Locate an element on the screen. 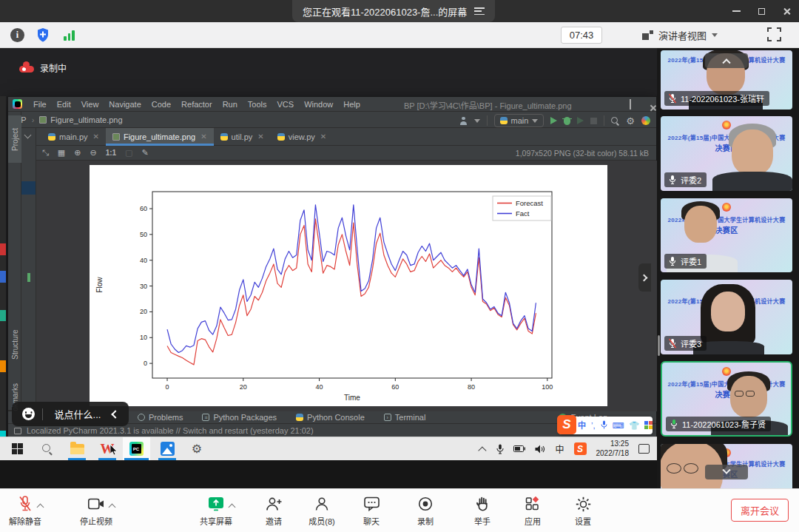  minimize-button is located at coordinates (736, 11).